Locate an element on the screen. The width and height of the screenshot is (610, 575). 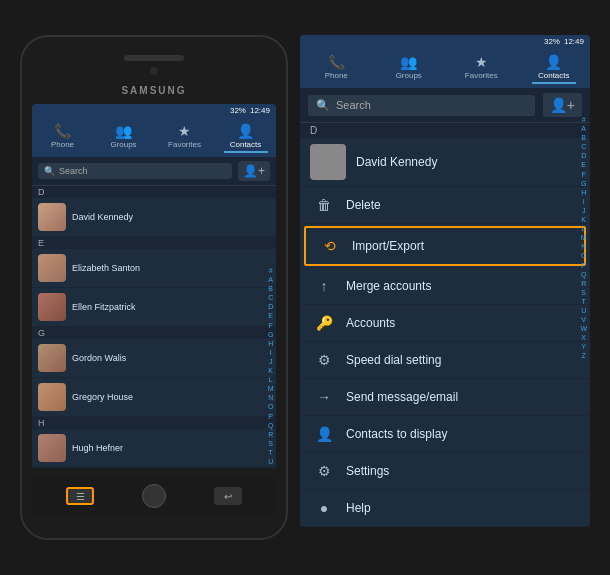
list-item: Gregory House is located at coordinates (154, 398).